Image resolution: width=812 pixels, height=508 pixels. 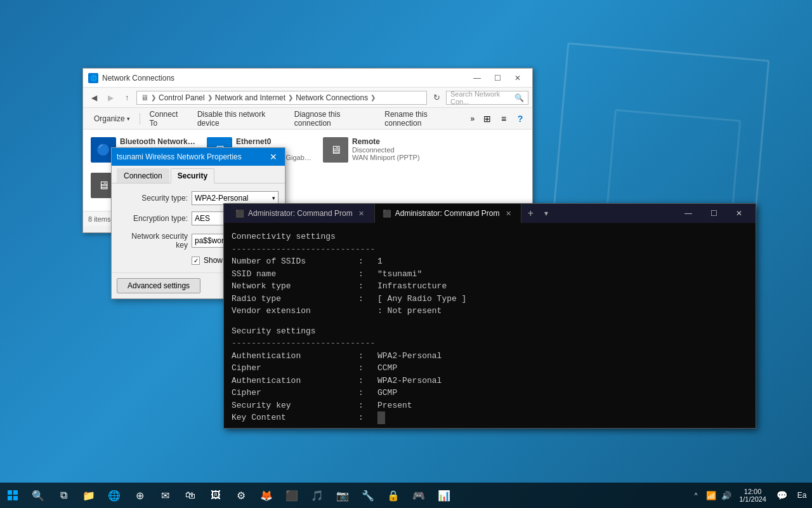 I want to click on address-path: 🖥 ❯ Control Panel ❯ Network and Internet…, so click(x=282, y=98).